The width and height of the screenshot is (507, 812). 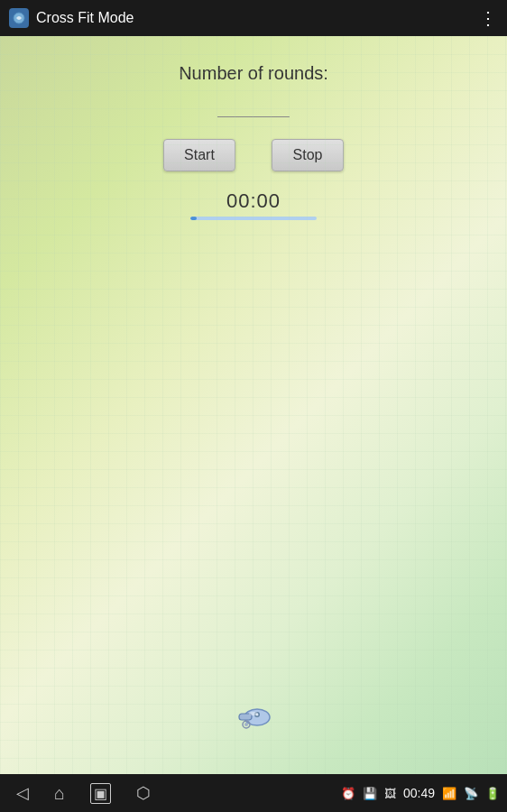 I want to click on rounds-input, so click(x=254, y=106).